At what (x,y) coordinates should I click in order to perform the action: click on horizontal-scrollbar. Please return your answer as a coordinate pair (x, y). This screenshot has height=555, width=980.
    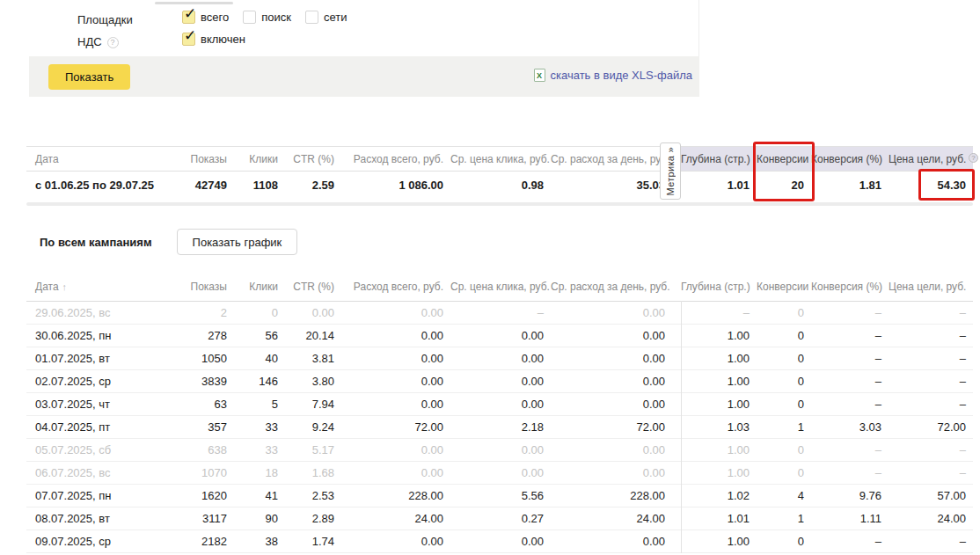
    Looking at the image, I should click on (500, 204).